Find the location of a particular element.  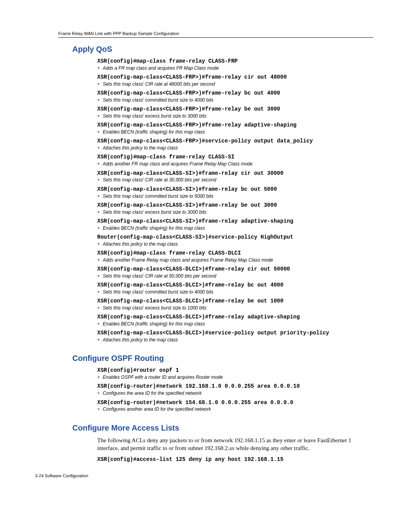

command-line: XSR(config-router)#network 154.68.1.0 0.… is located at coordinates (231, 403).